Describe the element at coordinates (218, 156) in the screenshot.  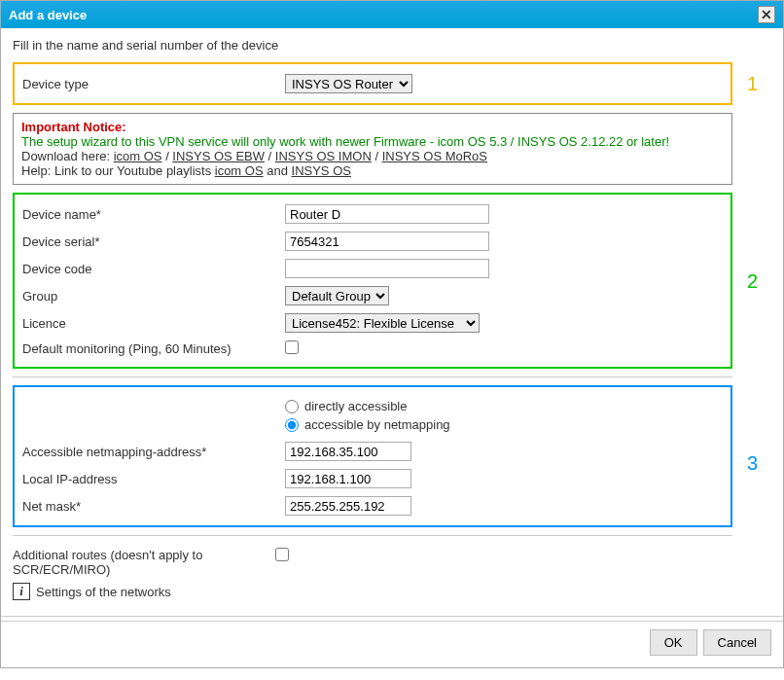
I see `link-insys-ebw: INSYS OS EBW` at that location.